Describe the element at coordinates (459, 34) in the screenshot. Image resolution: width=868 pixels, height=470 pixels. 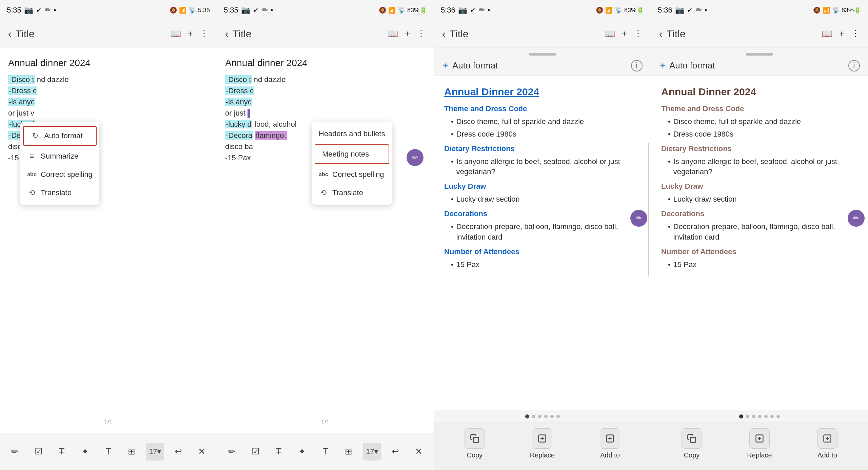
I see `nav-title-3: Title` at that location.